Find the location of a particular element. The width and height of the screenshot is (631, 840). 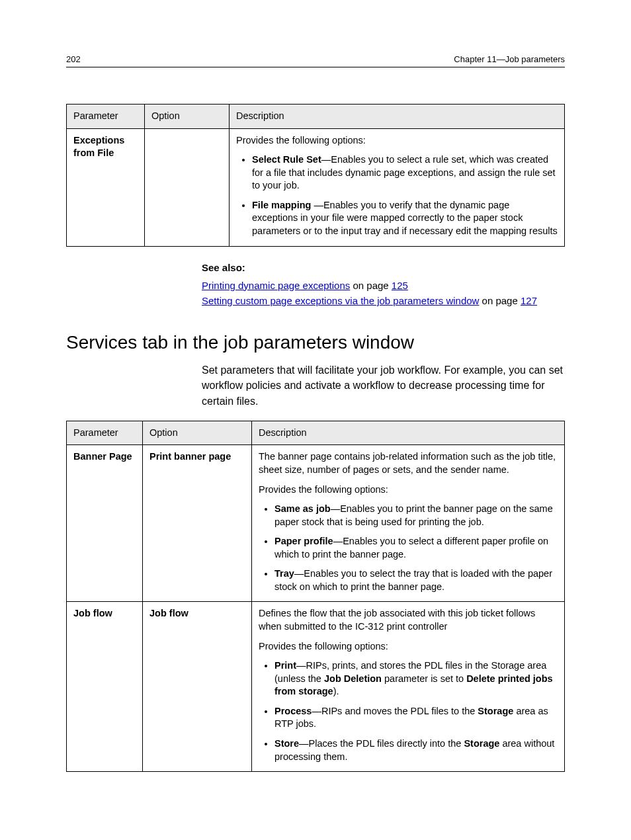

parameter-name: Banner Page is located at coordinates (103, 456).